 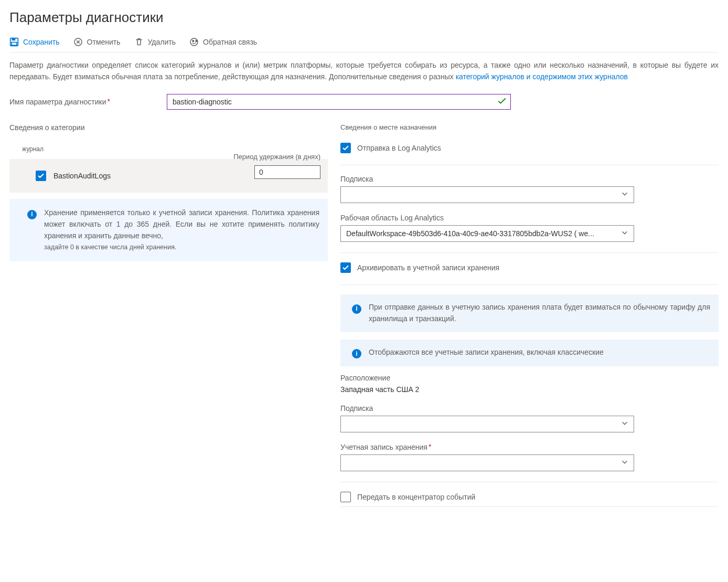 What do you see at coordinates (530, 378) in the screenshot?
I see `storage-location-label: Расположение` at bounding box center [530, 378].